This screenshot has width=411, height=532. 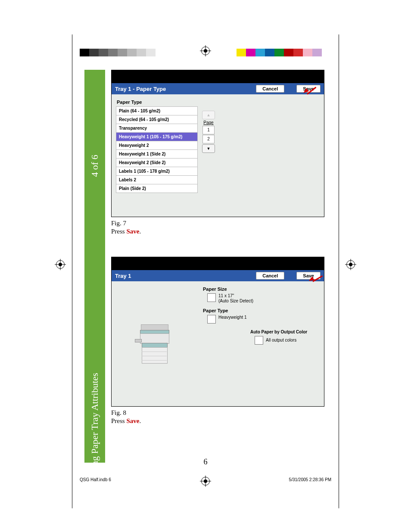 What do you see at coordinates (236, 299) in the screenshot?
I see `paper-size-value: 11 x 17" (Auto Size Detect)` at bounding box center [236, 299].